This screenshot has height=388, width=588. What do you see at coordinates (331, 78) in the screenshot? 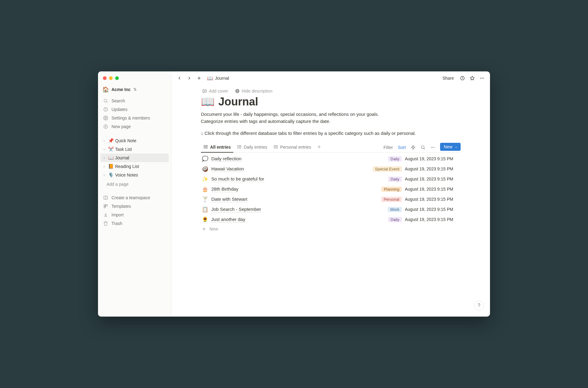
I see `topbar: 📖 Journal Share` at bounding box center [331, 78].